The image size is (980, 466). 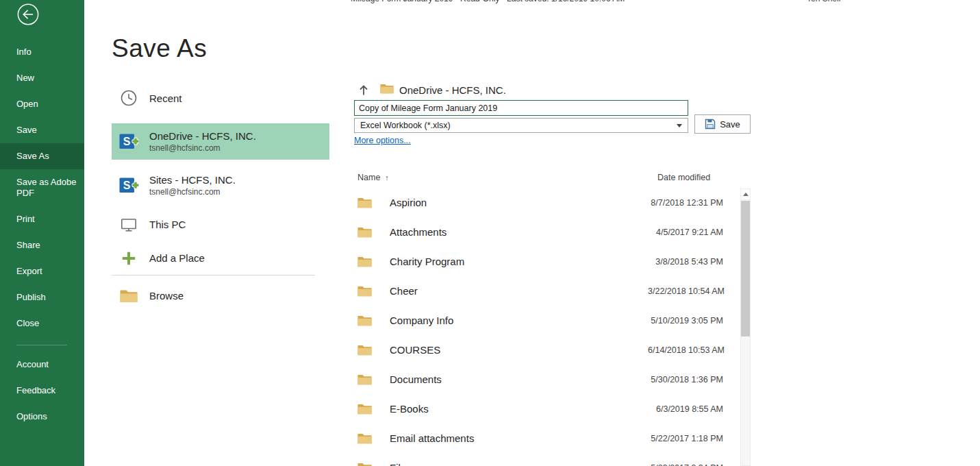 I want to click on file-row: E-Books 6/3/2019 8:55 AM, so click(x=542, y=408).